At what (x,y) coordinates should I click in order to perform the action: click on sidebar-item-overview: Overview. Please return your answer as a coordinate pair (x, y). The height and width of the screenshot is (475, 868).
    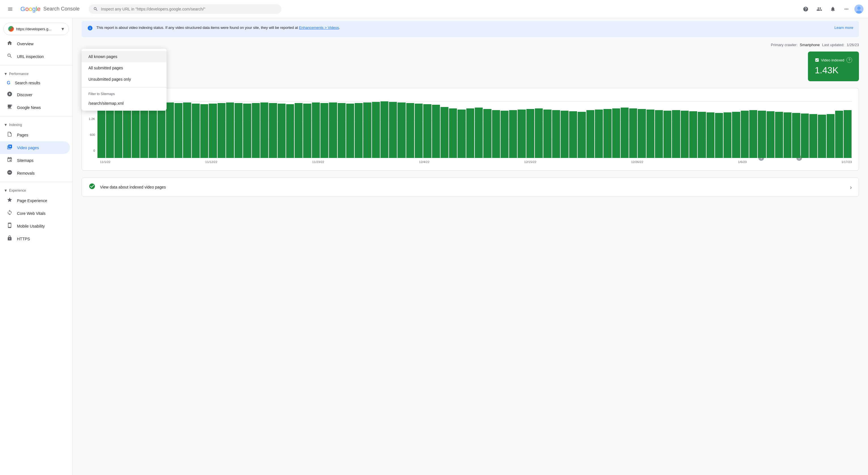
    Looking at the image, I should click on (35, 44).